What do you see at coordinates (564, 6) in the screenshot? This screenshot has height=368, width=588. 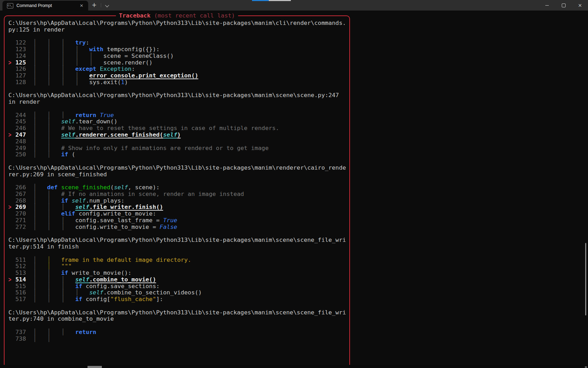 I see `maximize-icon` at bounding box center [564, 6].